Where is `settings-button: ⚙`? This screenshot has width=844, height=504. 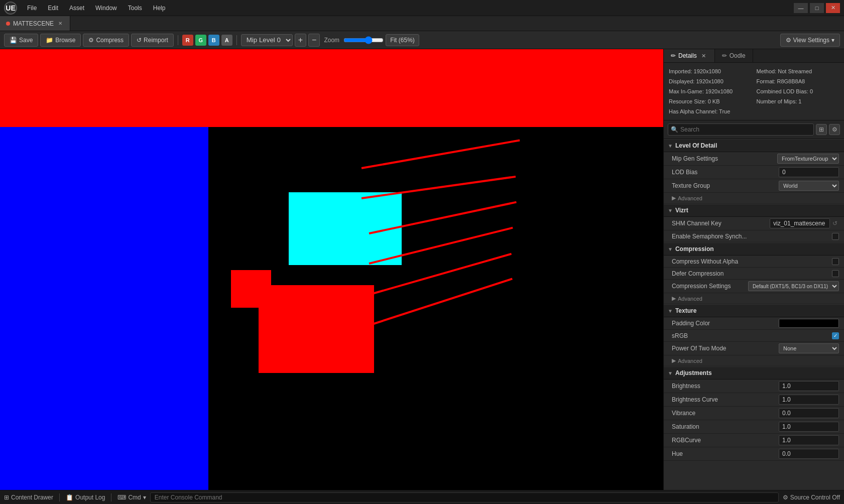 settings-button: ⚙ is located at coordinates (834, 130).